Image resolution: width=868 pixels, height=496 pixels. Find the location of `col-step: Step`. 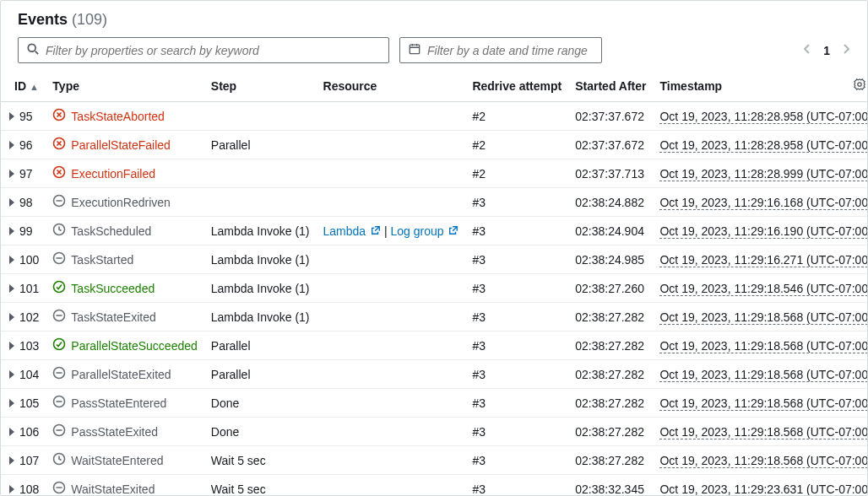

col-step: Step is located at coordinates (260, 86).